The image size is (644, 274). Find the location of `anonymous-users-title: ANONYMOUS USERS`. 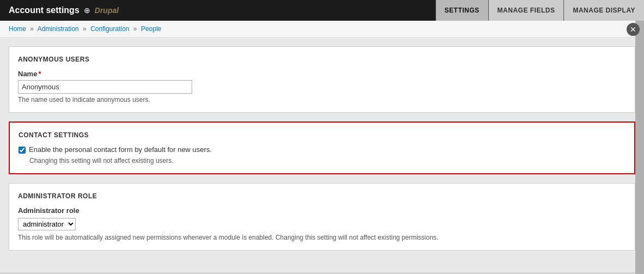

anonymous-users-title: ANONYMOUS USERS is located at coordinates (322, 59).